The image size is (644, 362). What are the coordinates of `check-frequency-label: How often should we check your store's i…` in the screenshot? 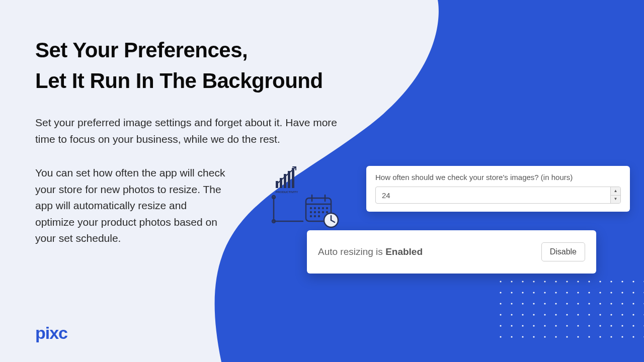 It's located at (498, 177).